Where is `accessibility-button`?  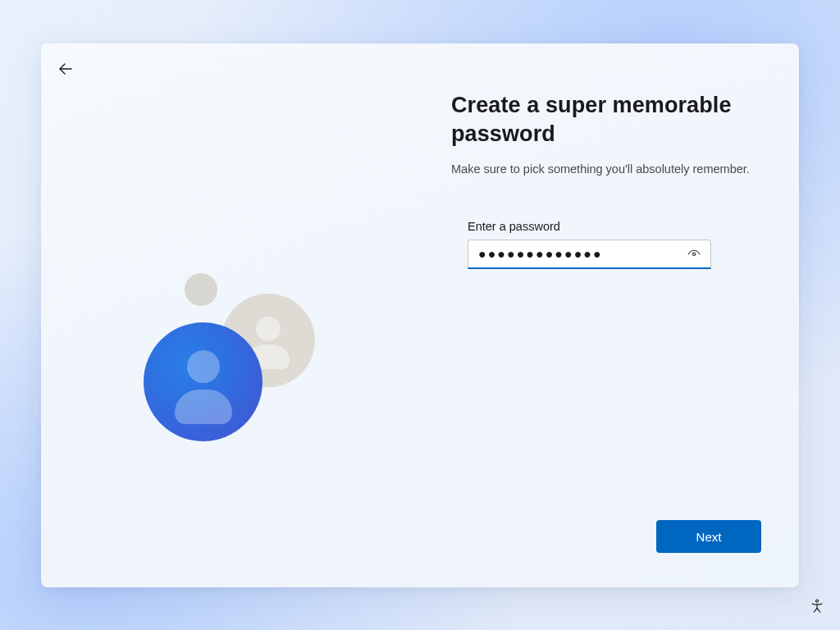
accessibility-button is located at coordinates (817, 607).